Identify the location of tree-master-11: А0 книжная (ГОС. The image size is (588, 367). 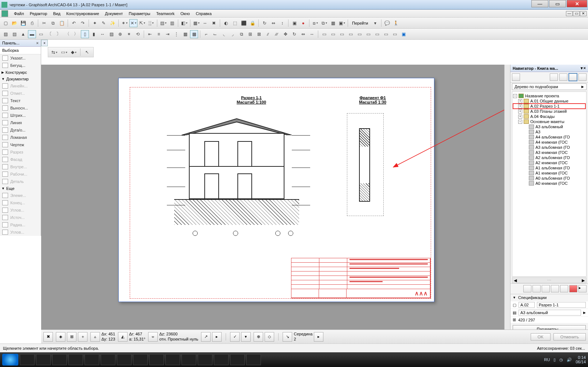
(549, 183).